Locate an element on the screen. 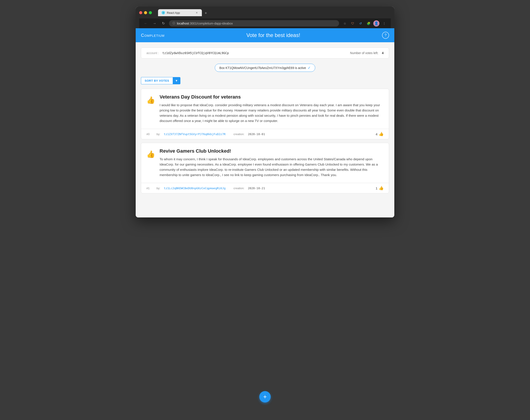  browser-actions: ☆ 🛡 ↺ 🧩 👤 ⋮ is located at coordinates (365, 24).